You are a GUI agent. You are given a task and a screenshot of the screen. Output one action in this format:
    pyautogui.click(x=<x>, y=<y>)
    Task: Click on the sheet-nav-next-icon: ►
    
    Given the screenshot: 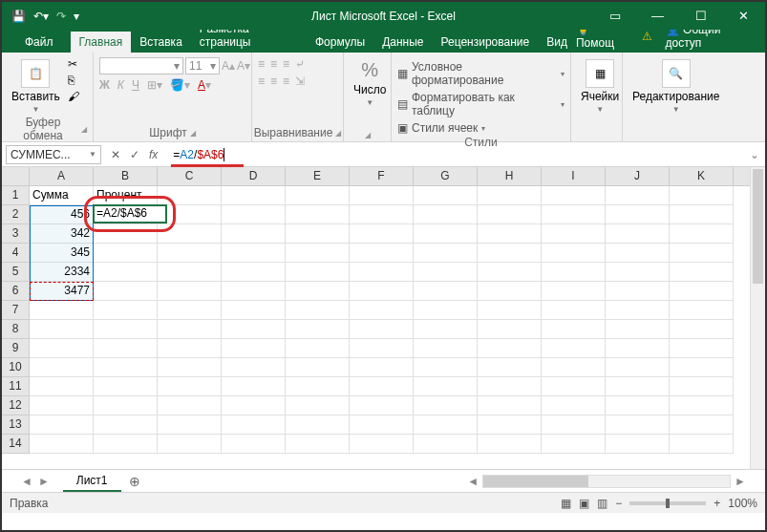 What is the action you would take?
    pyautogui.click(x=44, y=481)
    